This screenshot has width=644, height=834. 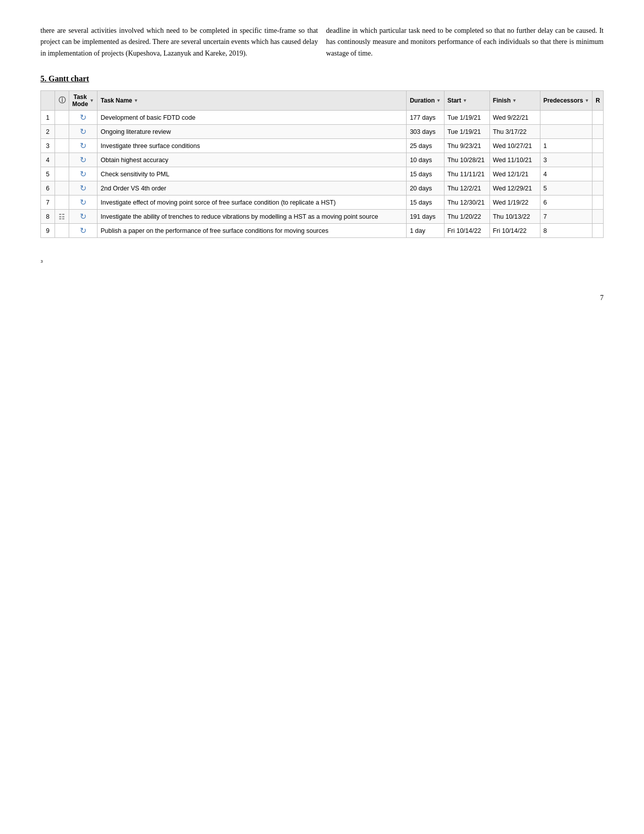 What do you see at coordinates (48, 146) in the screenshot?
I see `cell-num: 3` at bounding box center [48, 146].